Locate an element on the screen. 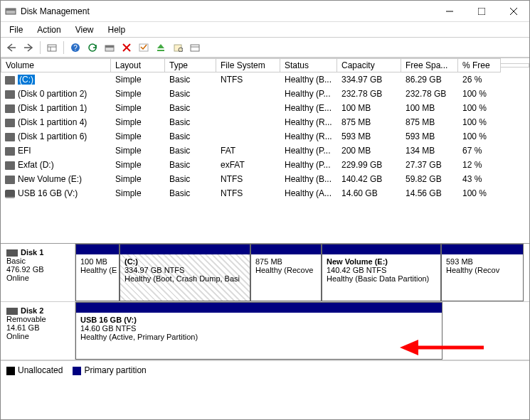 Image resolution: width=530 pixels, height=420 pixels. menu-file: File is located at coordinates (16, 30).